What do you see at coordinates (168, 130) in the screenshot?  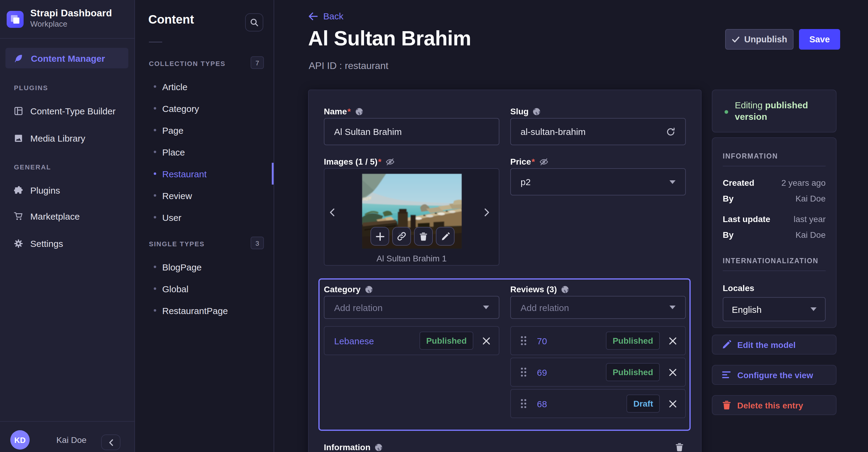 I see `subnav-item-page: Page` at bounding box center [168, 130].